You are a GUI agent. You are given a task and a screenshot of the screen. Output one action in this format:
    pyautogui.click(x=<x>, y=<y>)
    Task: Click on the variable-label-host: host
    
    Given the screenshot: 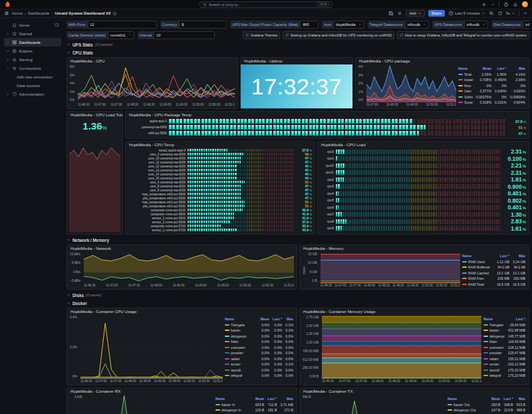 What is the action you would take?
    pyautogui.click(x=327, y=25)
    